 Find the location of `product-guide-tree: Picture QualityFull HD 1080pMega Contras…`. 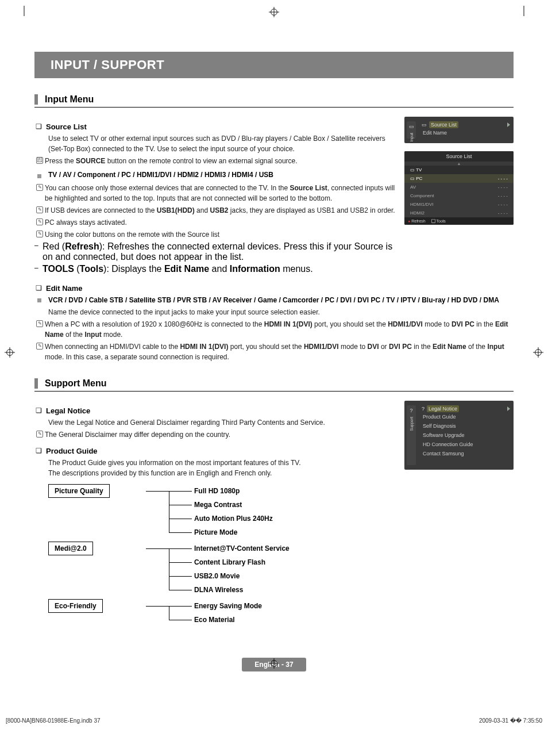

product-guide-tree: Picture QualityFull HD 1080pMega Contras… is located at coordinates (222, 555).